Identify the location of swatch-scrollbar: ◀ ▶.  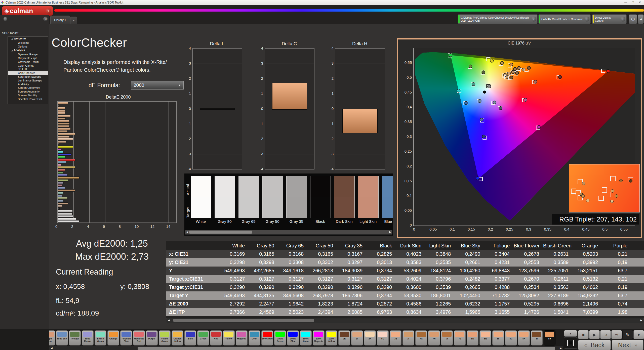
(289, 232).